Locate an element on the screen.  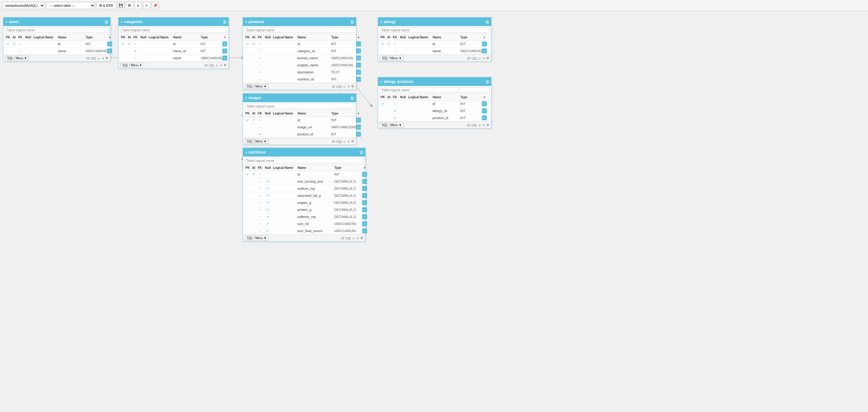
up-button: ∧ is located at coordinates (138, 5).